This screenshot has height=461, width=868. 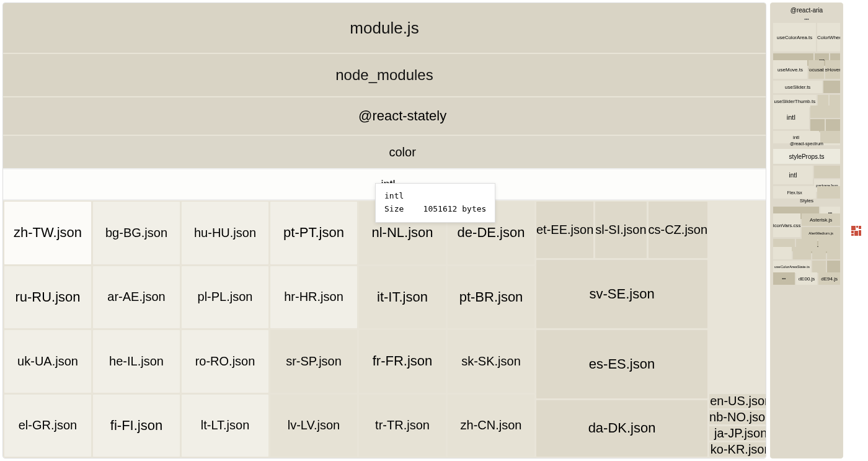 I want to click on treemap-cell: pt-PT.json, so click(x=314, y=233).